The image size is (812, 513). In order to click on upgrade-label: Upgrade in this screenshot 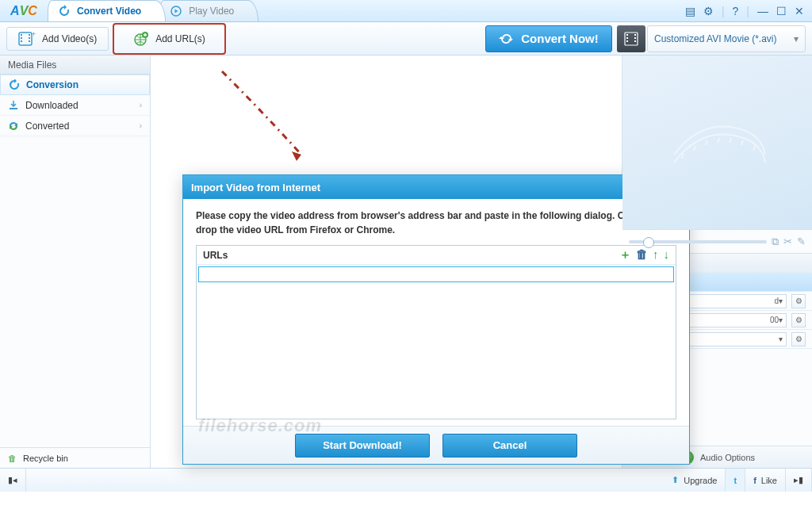, I will do `click(700, 480)`.